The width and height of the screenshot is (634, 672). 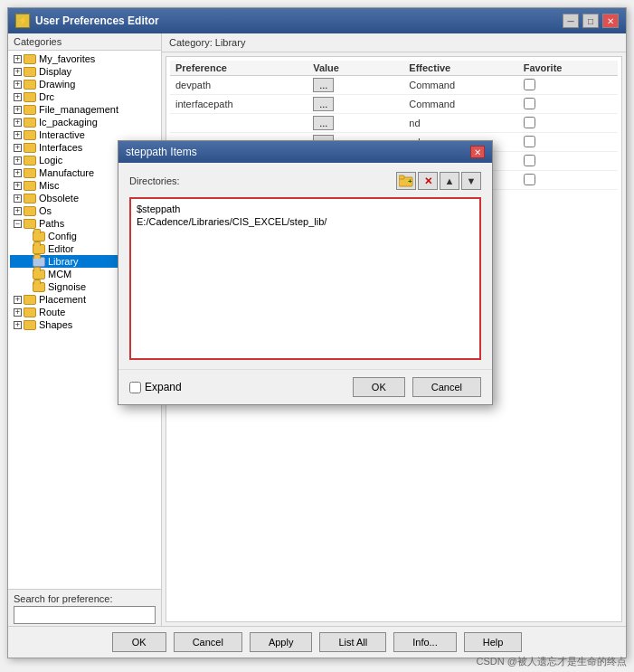 I want to click on dir-entry-path: E:/Cadence/Libraries/CIS_EXCEL/step_lib/, so click(x=306, y=222).